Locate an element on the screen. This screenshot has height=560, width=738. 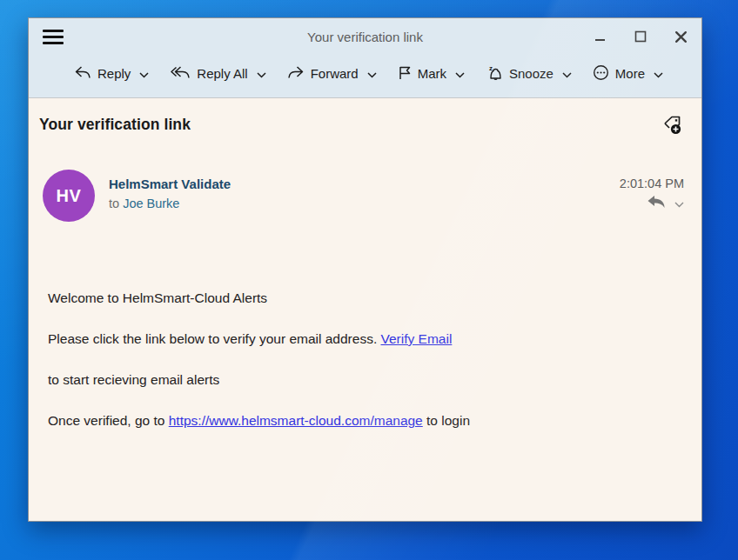
snooze-label: Snooze is located at coordinates (531, 73).